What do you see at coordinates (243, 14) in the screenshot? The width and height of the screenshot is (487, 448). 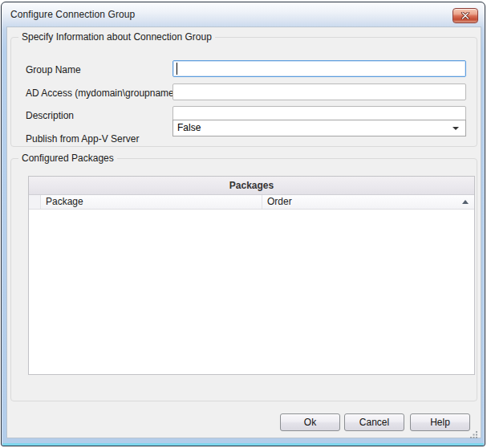 I see `titlebar: Configure Connection Group` at bounding box center [243, 14].